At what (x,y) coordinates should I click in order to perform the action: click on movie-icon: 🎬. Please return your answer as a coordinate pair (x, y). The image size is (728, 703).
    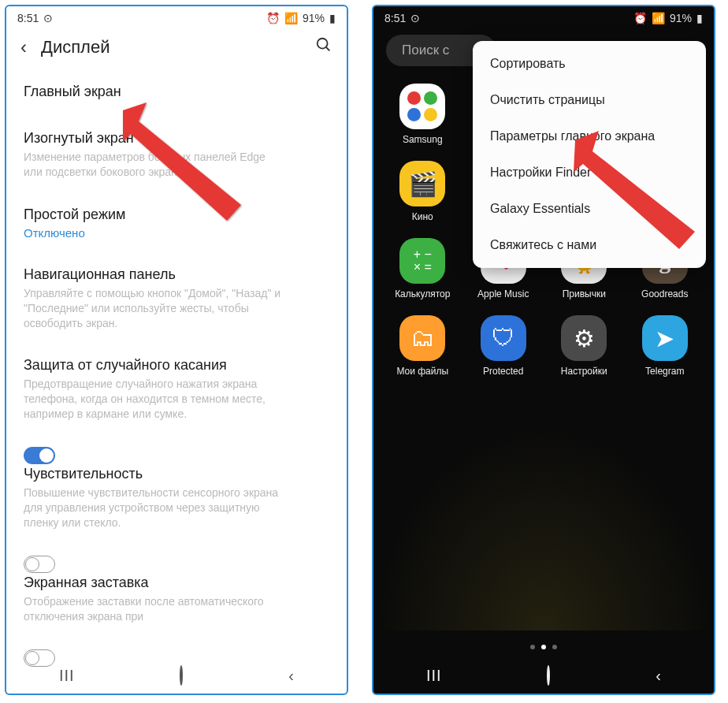
    Looking at the image, I should click on (422, 184).